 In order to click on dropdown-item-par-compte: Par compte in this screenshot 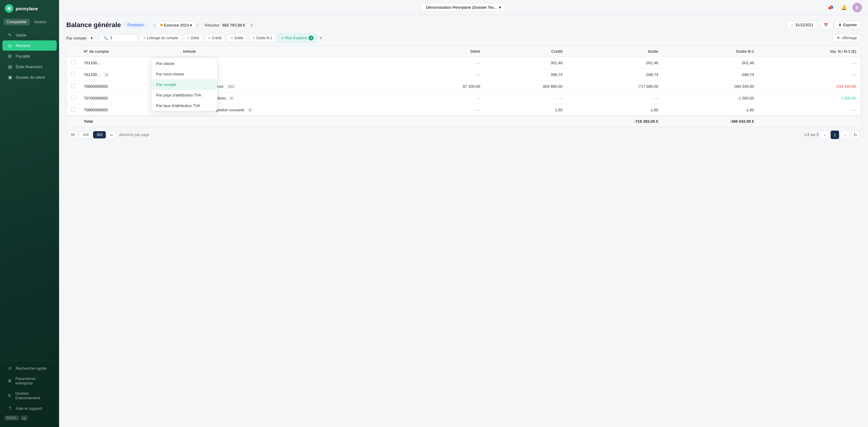, I will do `click(184, 85)`.